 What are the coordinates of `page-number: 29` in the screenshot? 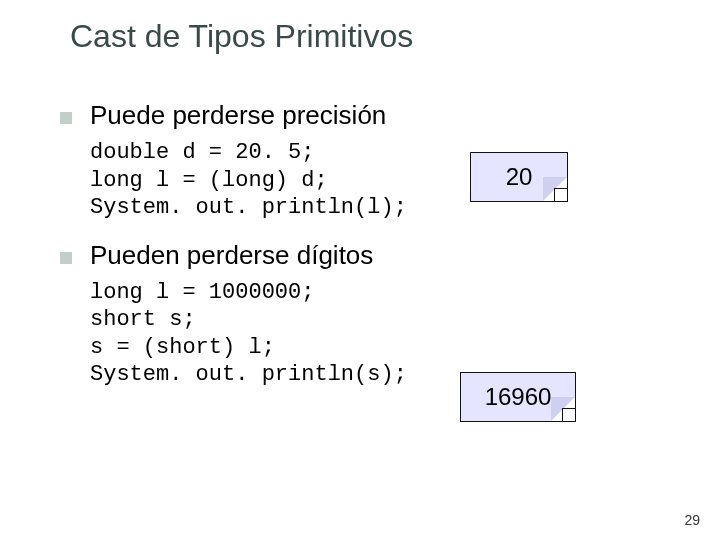 It's located at (692, 520).